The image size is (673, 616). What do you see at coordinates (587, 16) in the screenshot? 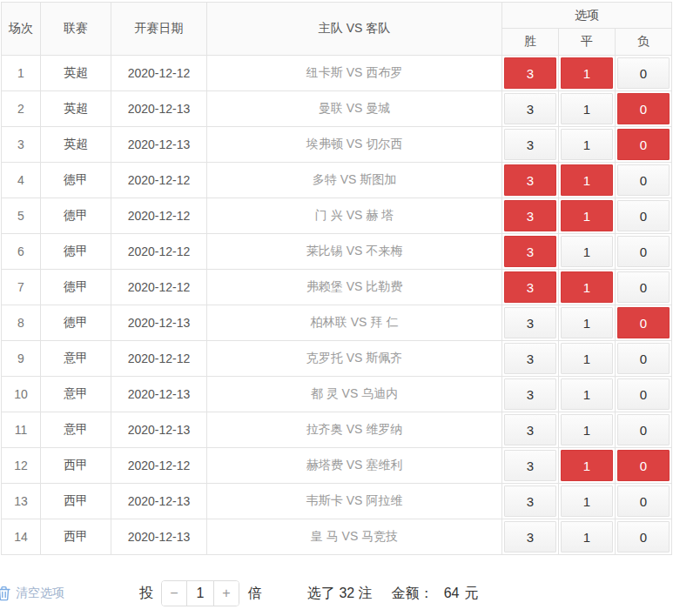
I see `header-options: 选项` at bounding box center [587, 16].